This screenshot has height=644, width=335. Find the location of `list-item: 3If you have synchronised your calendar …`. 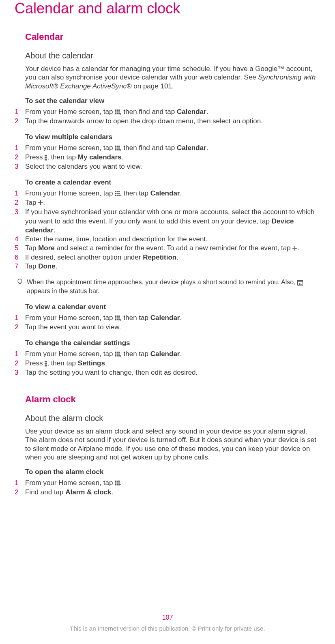

list-item: 3If you have synchronised your calendar … is located at coordinates (173, 221).